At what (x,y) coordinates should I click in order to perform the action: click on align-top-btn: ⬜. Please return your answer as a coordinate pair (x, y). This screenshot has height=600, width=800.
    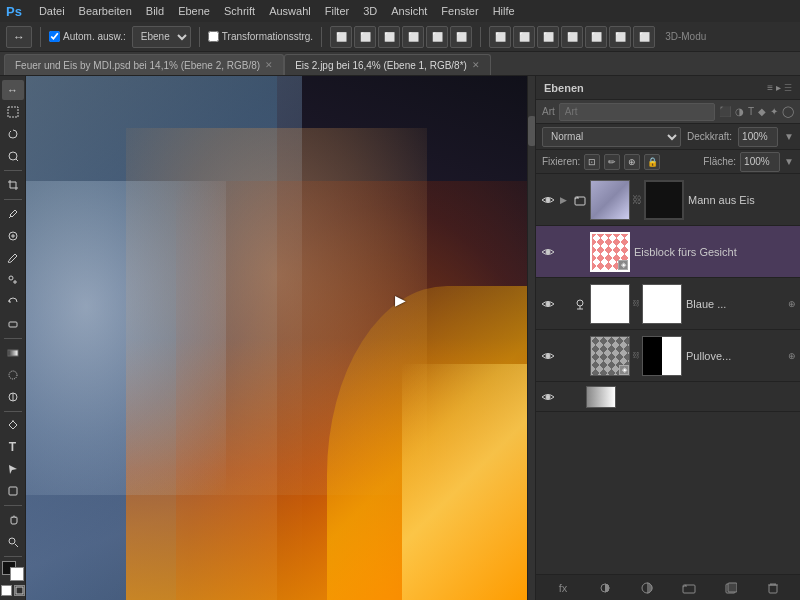
    Looking at the image, I should click on (413, 37).